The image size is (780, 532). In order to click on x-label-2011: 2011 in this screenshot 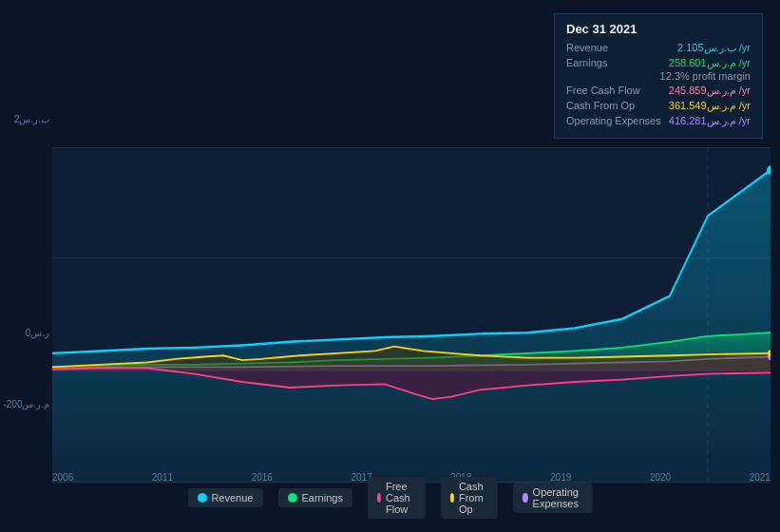, I will do `click(162, 477)`.